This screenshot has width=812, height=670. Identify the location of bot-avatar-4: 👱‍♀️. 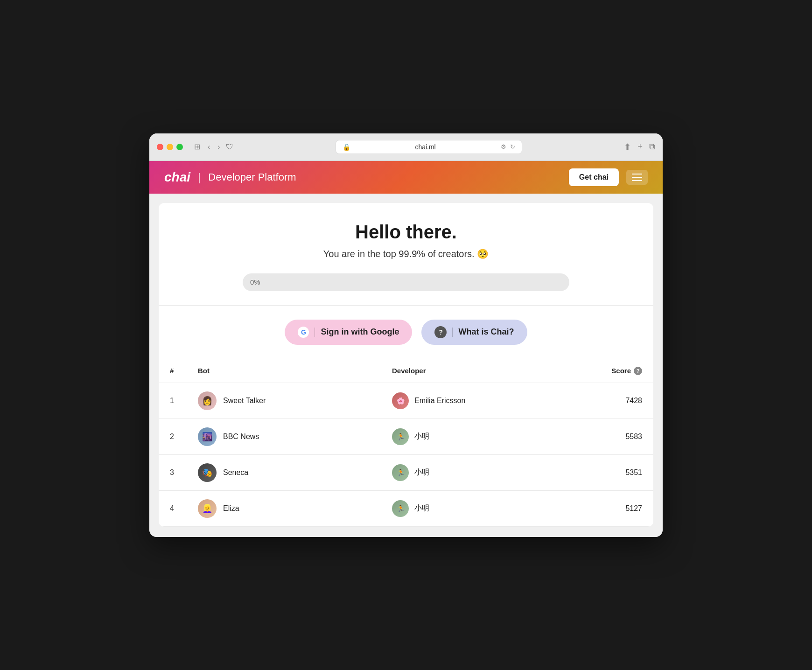
(207, 509).